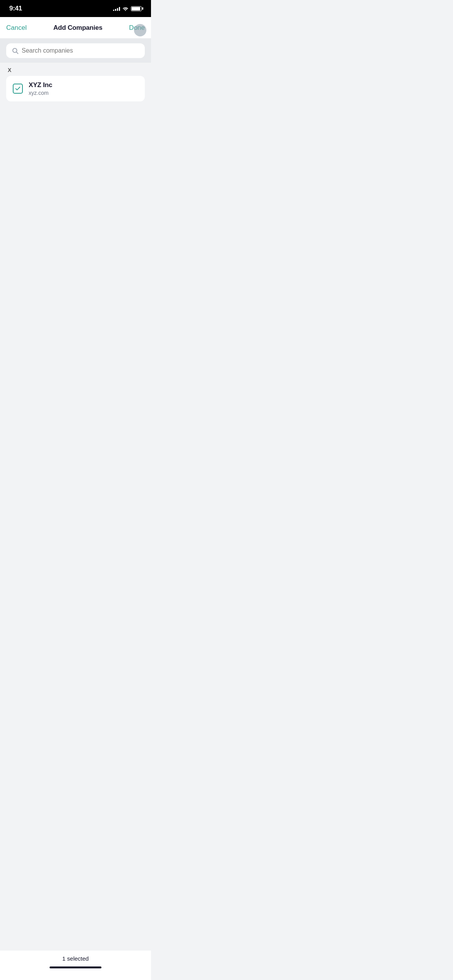  I want to click on company-name: XYZ Inc, so click(40, 85).